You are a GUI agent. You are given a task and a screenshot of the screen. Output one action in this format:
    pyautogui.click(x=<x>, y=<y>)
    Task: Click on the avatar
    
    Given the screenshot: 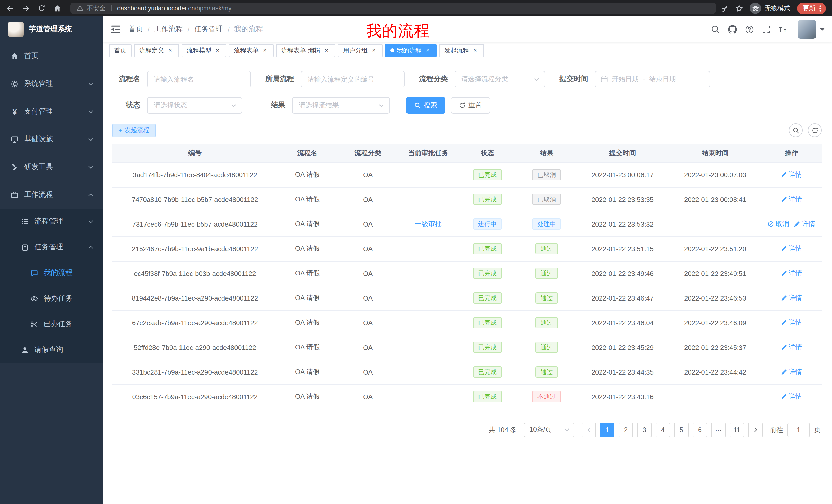 What is the action you would take?
    pyautogui.click(x=807, y=29)
    